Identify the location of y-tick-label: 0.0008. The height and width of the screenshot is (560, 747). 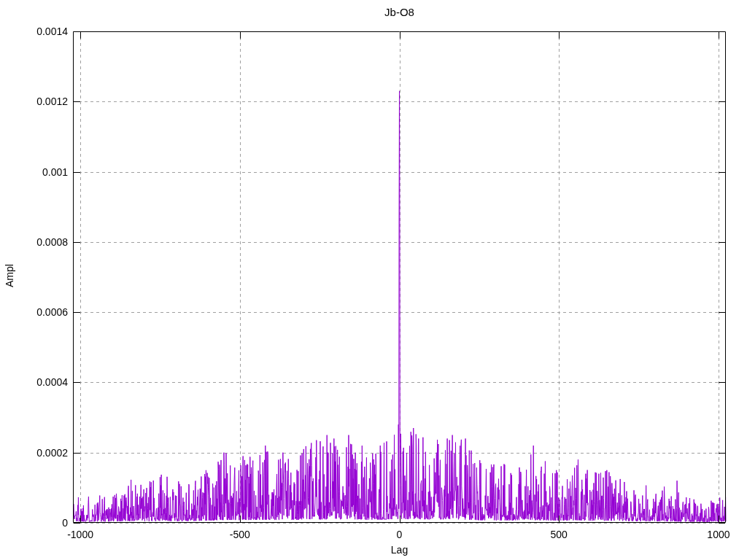
(34, 242).